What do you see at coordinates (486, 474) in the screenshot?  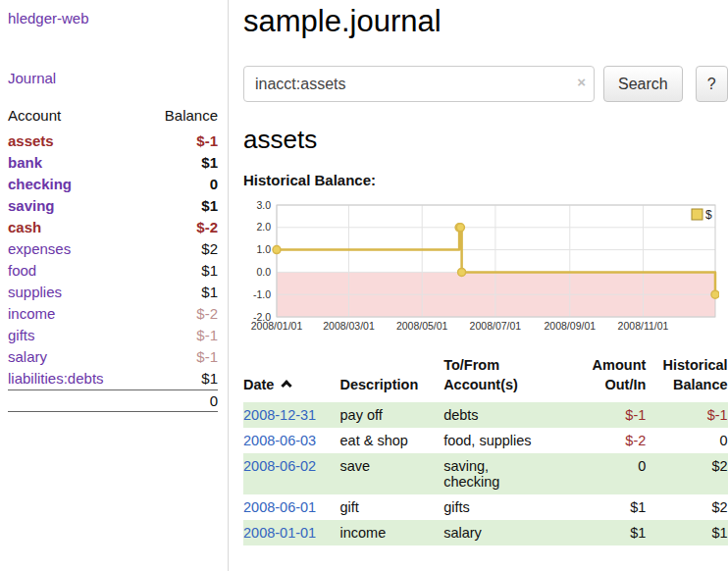 I see `register-row: 2008-06-02savesaving, checking0$2` at bounding box center [486, 474].